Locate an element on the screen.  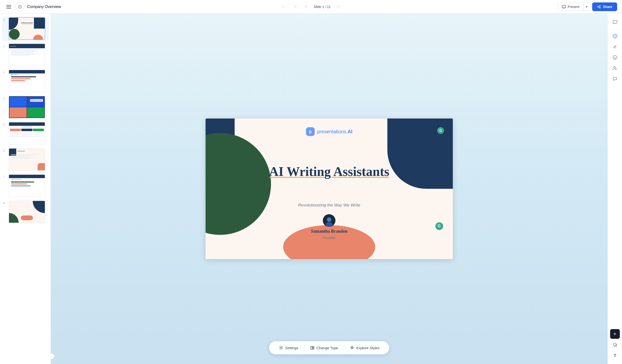
user-add-icon is located at coordinates (615, 68).